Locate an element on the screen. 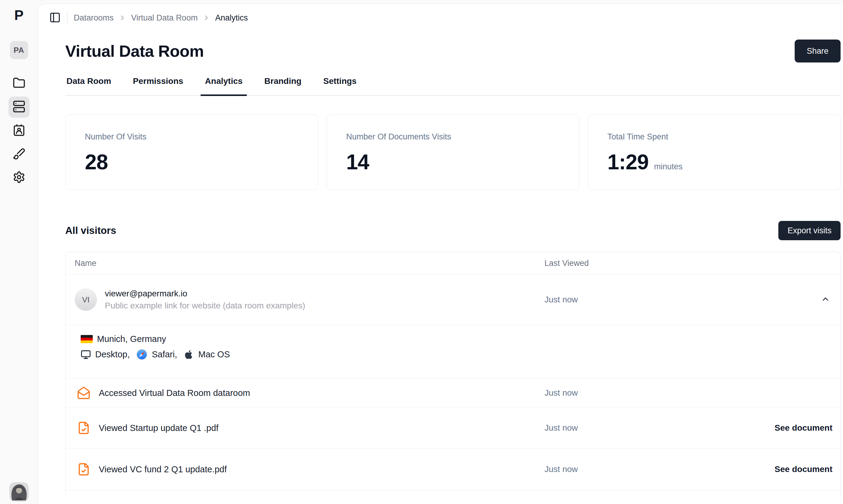 The height and width of the screenshot is (504, 843). sidebar-item-settings is located at coordinates (19, 178).